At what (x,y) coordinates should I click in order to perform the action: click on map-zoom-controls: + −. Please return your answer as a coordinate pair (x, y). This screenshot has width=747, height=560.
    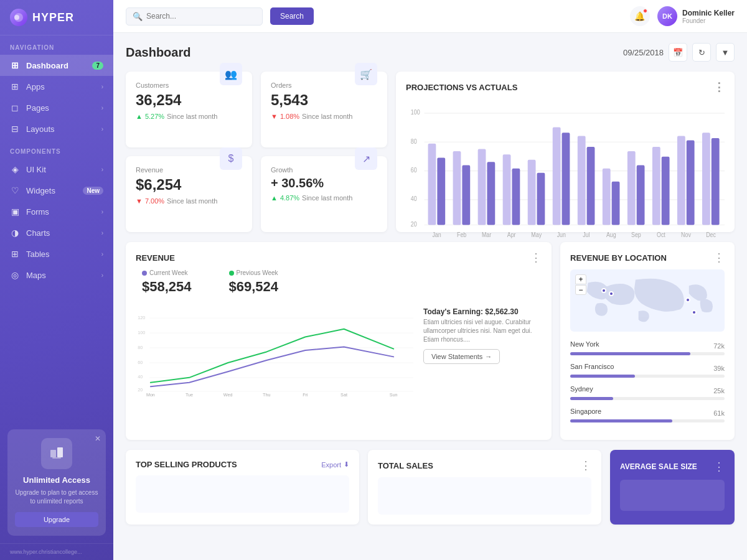
    Looking at the image, I should click on (581, 285).